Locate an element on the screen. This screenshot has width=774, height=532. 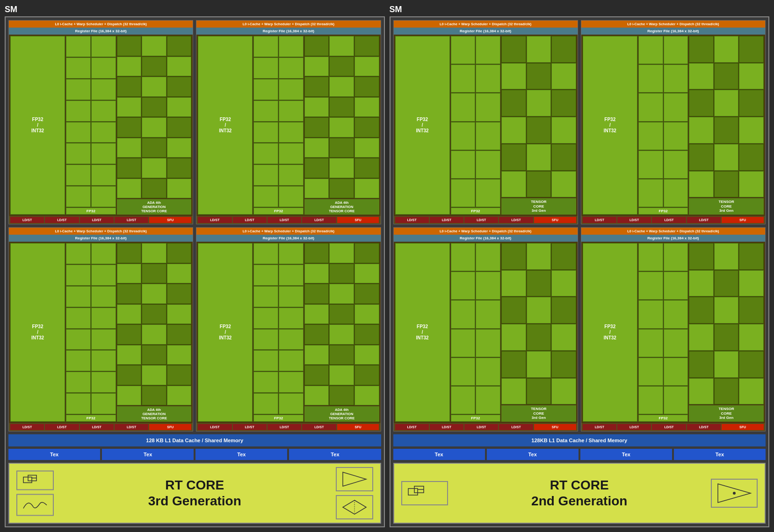
left-rt-core-box: RT CORE 3rd Generation is located at coordinates (195, 493).